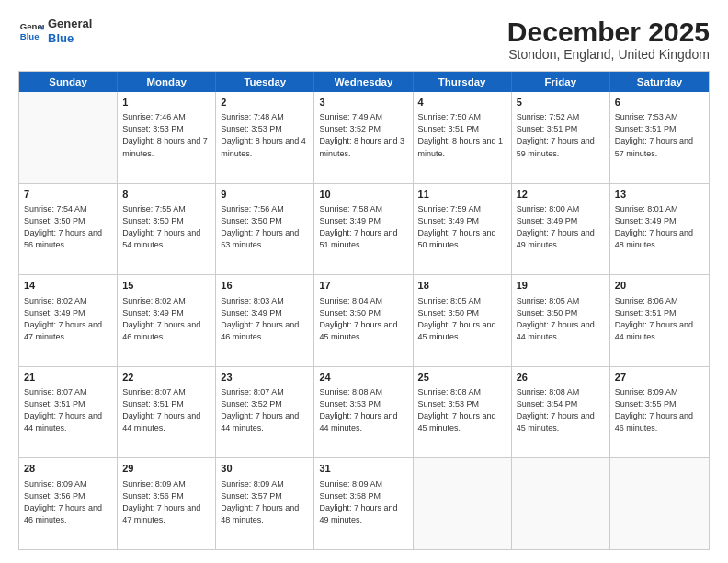  What do you see at coordinates (68, 227) in the screenshot?
I see `day-info: Sunrise: 7:54 AMSunset: 3:50 PMDaylight:…` at bounding box center [68, 227].